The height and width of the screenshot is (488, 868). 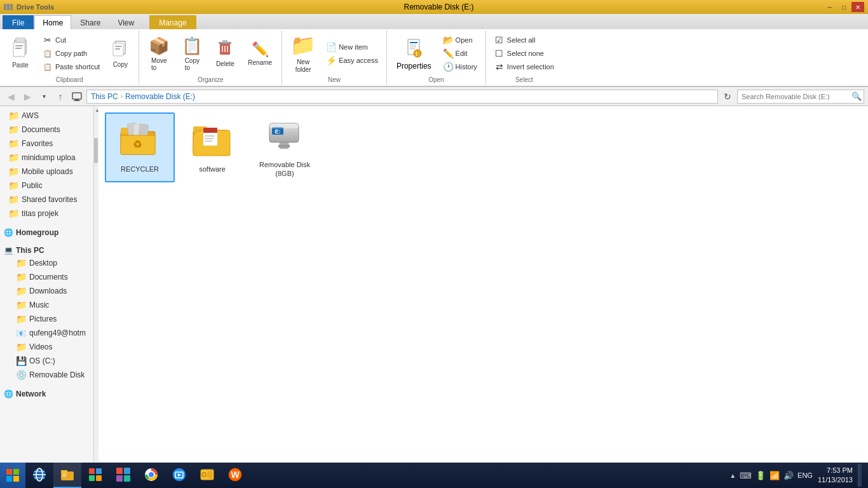 I want to click on sidebar-item-videos: 📁 Videos, so click(x=49, y=347).